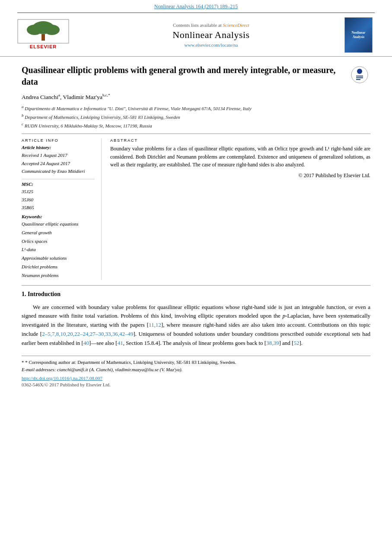 This screenshot has height=535, width=392. I want to click on title-area: Quasilinear elliptic problems with gener…, so click(196, 76).